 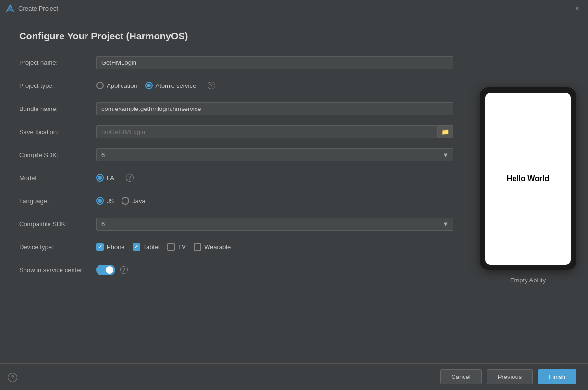 I want to click on compatible-sdk-control: 6 7 8 ▼, so click(x=275, y=224).